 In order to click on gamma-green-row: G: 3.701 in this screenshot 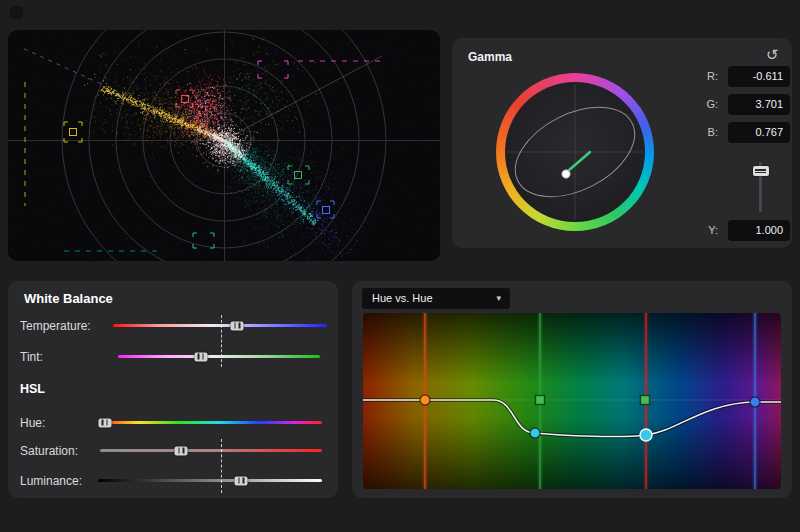, I will do `click(622, 104)`.